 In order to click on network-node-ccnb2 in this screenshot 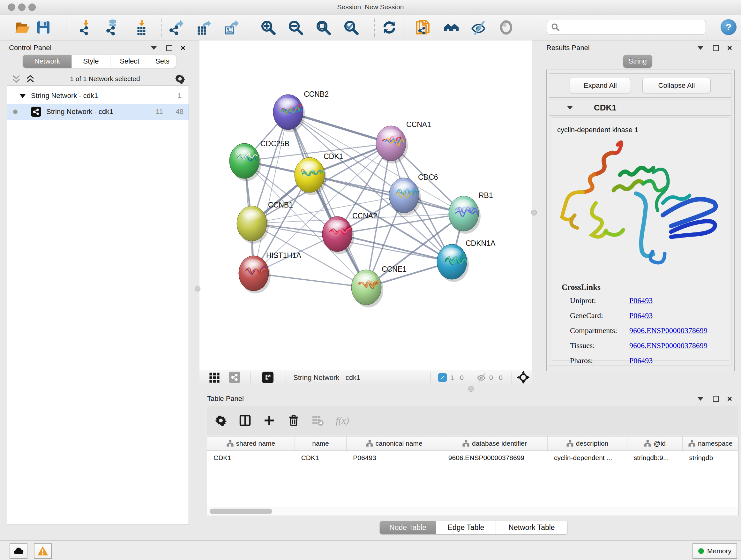, I will do `click(289, 113)`.